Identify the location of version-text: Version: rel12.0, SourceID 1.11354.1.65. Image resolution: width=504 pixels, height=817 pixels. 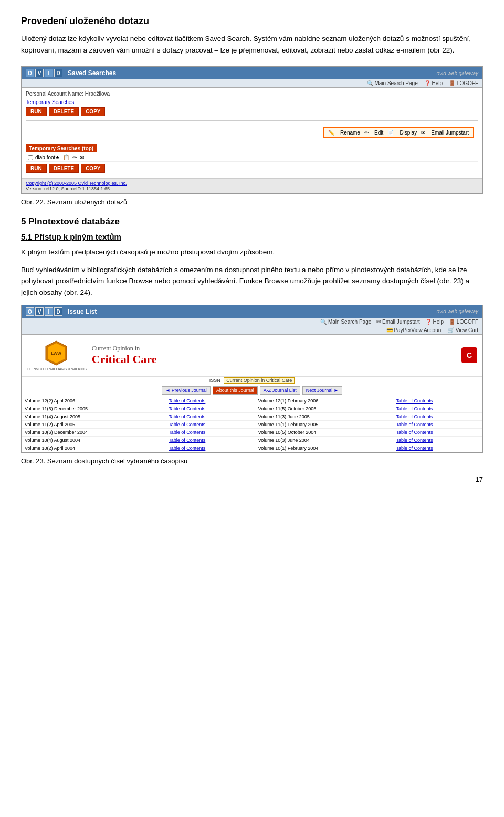
(252, 189).